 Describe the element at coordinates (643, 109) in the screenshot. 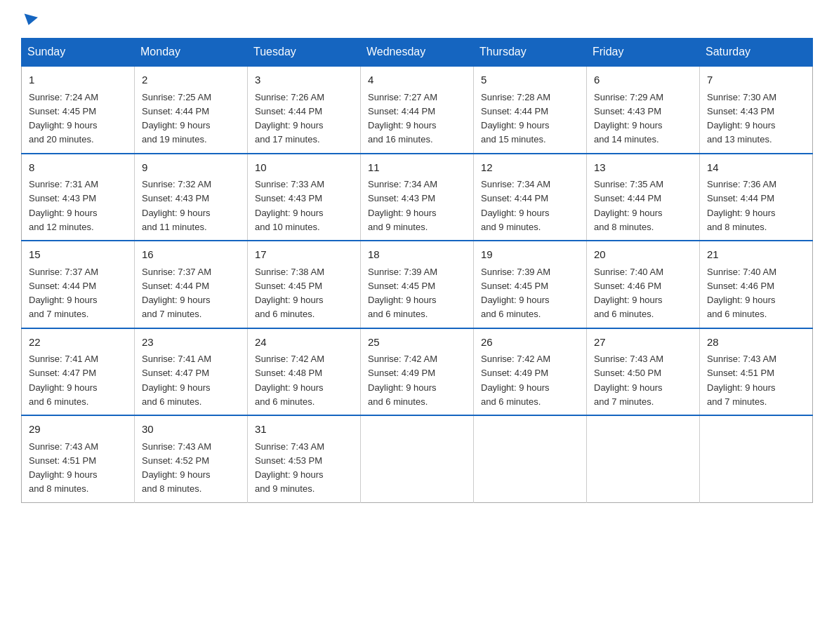

I see `calendar-cell: 6 Sunrise: 7:29 AMSunset: 4:43 PMDayligh…` at that location.